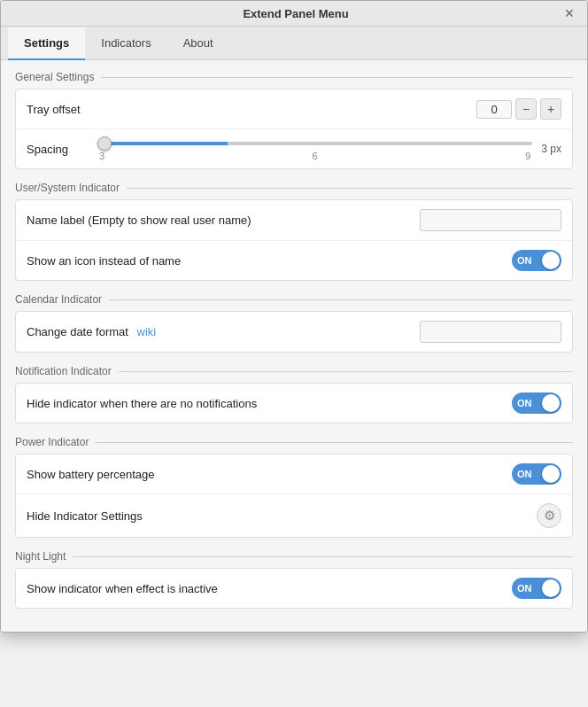 The height and width of the screenshot is (707, 588). Describe the element at coordinates (294, 322) in the screenshot. I see `calendar-section: Calendar Indicator Change date format wi…` at that location.